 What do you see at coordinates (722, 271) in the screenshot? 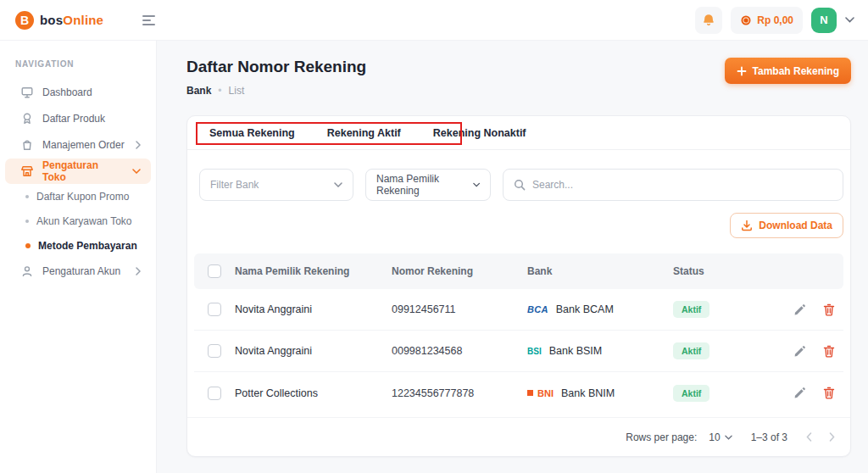
I see `column-header-status: Status` at bounding box center [722, 271].